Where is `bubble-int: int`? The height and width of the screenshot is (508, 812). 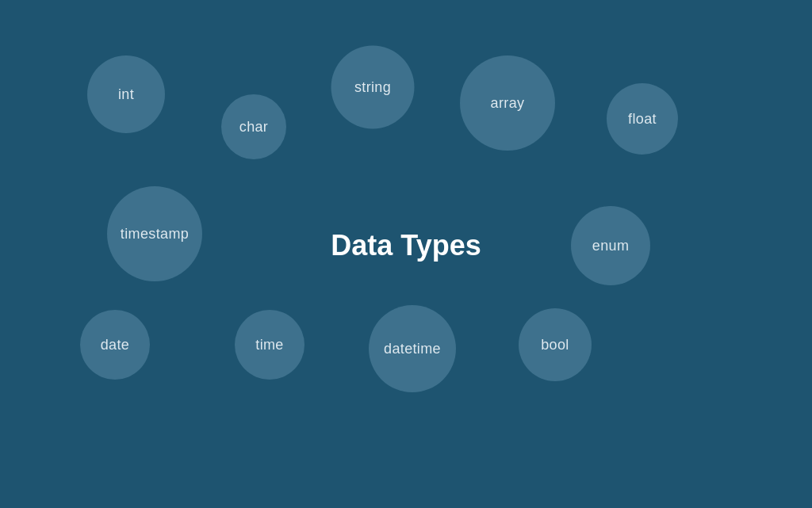 bubble-int: int is located at coordinates (126, 94).